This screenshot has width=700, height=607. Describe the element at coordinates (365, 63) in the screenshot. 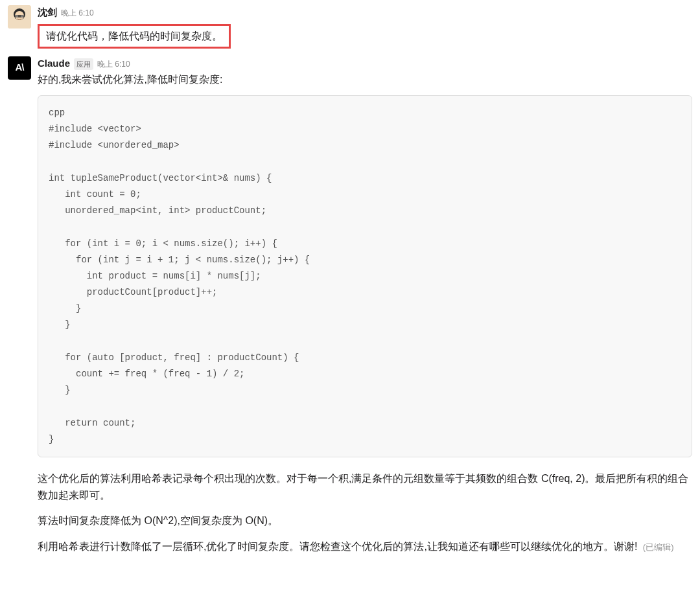

I see `claude-message-header: Claude 应用 晚上 6:10` at that location.